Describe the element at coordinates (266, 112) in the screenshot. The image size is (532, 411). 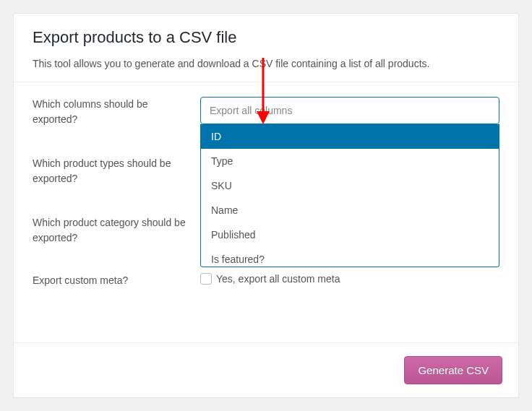
I see `row-columns: Which columns should be exported? Export…` at that location.